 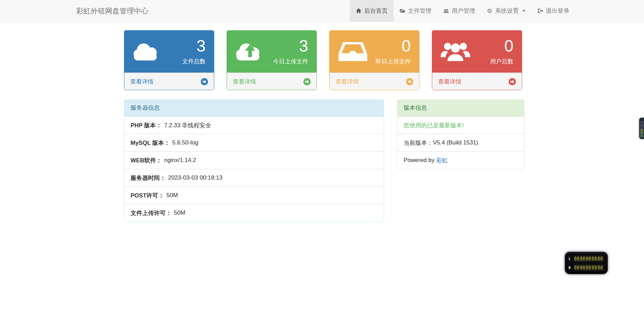 What do you see at coordinates (461, 160) in the screenshot?
I see `powered-by-row: Powered by 彩虹` at bounding box center [461, 160].